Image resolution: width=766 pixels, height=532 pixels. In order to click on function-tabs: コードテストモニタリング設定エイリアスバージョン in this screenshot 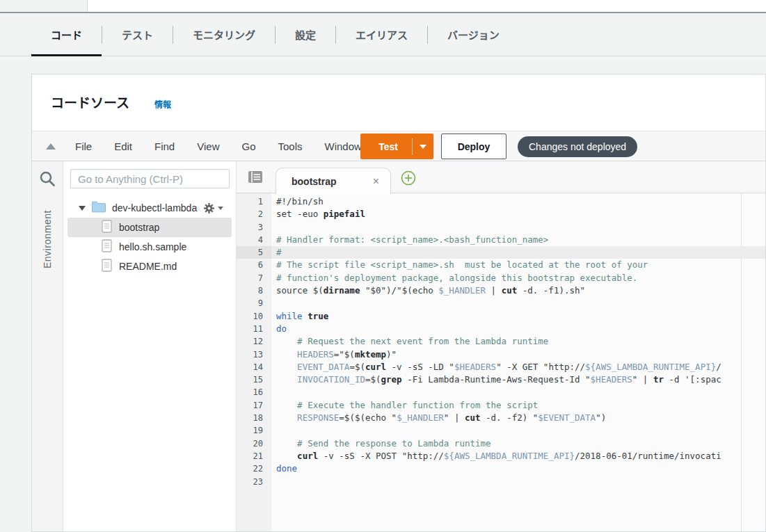, I will do `click(383, 35)`.